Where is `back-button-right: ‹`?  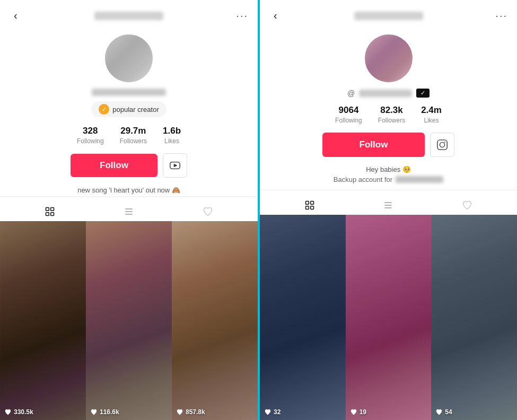
back-button-right: ‹ is located at coordinates (276, 16).